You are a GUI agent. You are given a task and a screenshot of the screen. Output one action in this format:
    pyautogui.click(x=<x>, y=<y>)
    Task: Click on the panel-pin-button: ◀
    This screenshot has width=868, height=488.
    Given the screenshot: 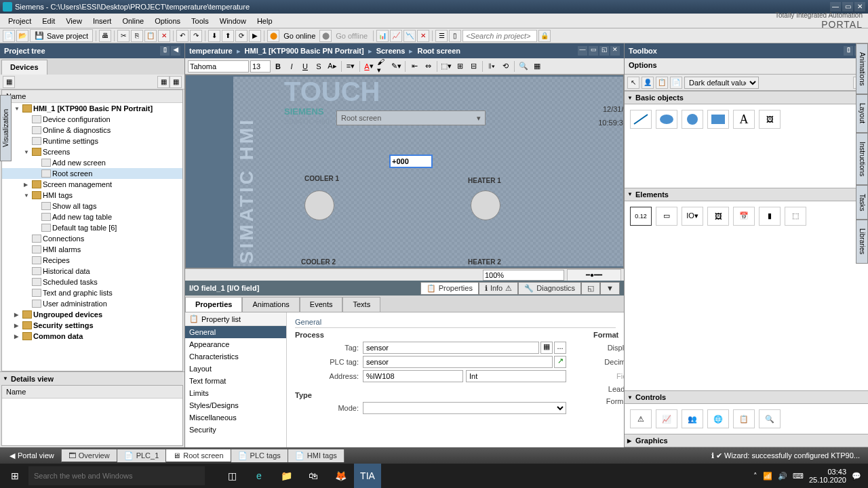 What is the action you would take?
    pyautogui.click(x=176, y=51)
    